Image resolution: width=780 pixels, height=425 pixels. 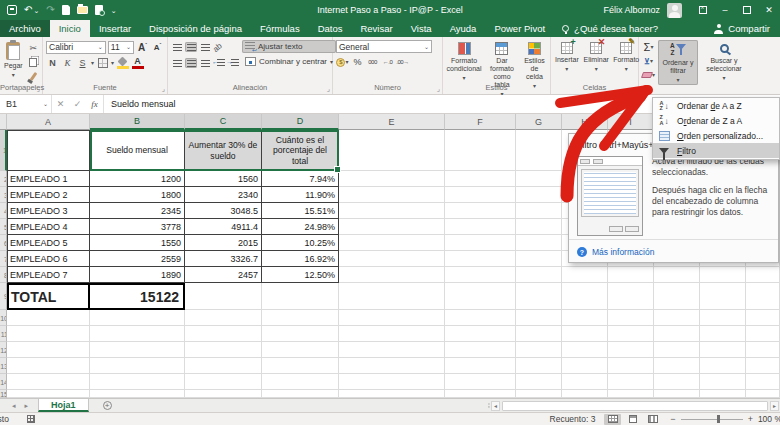 What do you see at coordinates (635, 406) in the screenshot?
I see `scrollbar-thumb` at bounding box center [635, 406].